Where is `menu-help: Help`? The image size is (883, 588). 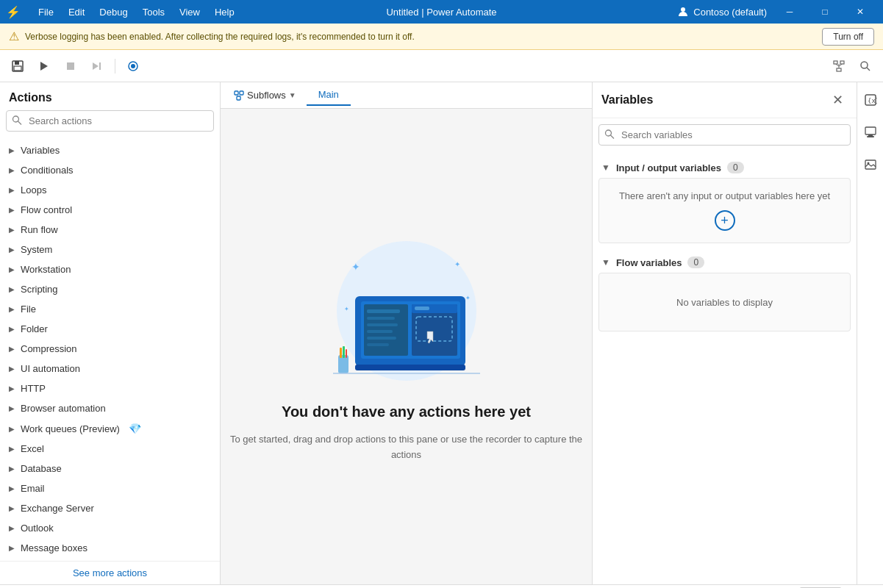 menu-help: Help is located at coordinates (225, 12).